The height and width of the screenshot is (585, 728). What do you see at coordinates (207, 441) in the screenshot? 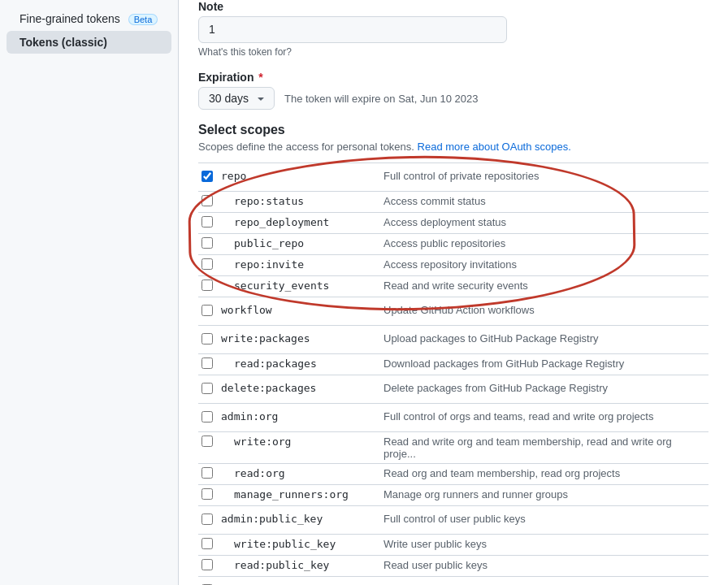
I see `checkbox-write-org` at bounding box center [207, 441].